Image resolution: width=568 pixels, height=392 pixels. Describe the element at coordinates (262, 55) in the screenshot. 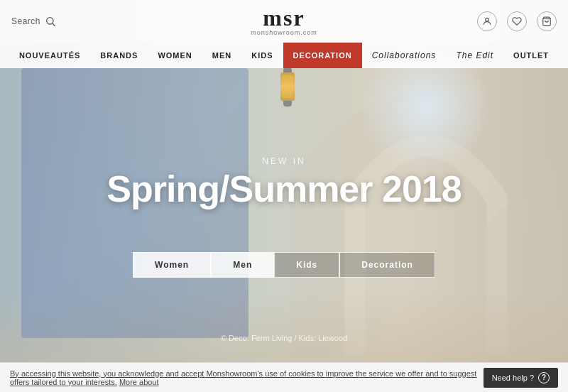

I see `nav-item-kids: KIDS` at that location.